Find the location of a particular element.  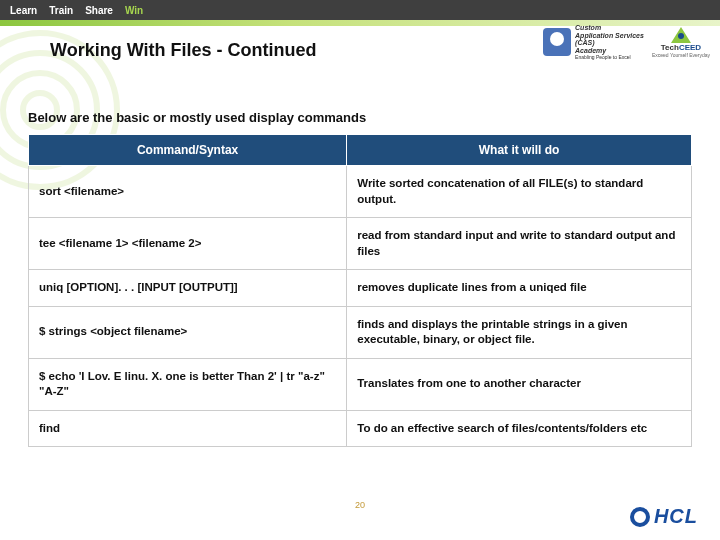

cell-description: read from standard input and write to st… is located at coordinates (520, 244).